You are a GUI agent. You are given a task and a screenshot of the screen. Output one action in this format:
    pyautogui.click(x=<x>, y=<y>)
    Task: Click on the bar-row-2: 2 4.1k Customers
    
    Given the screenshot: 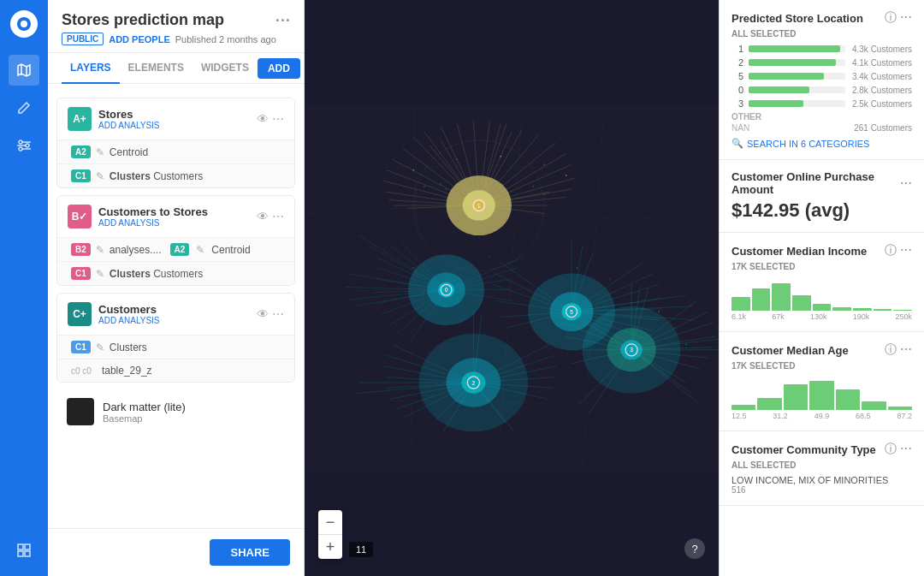 What is the action you would take?
    pyautogui.click(x=821, y=62)
    